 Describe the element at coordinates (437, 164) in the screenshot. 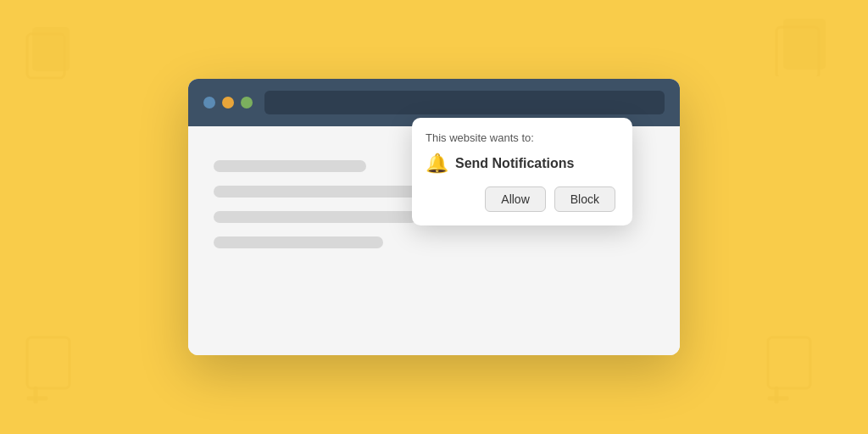

I see `bell-icon: 🔔` at that location.